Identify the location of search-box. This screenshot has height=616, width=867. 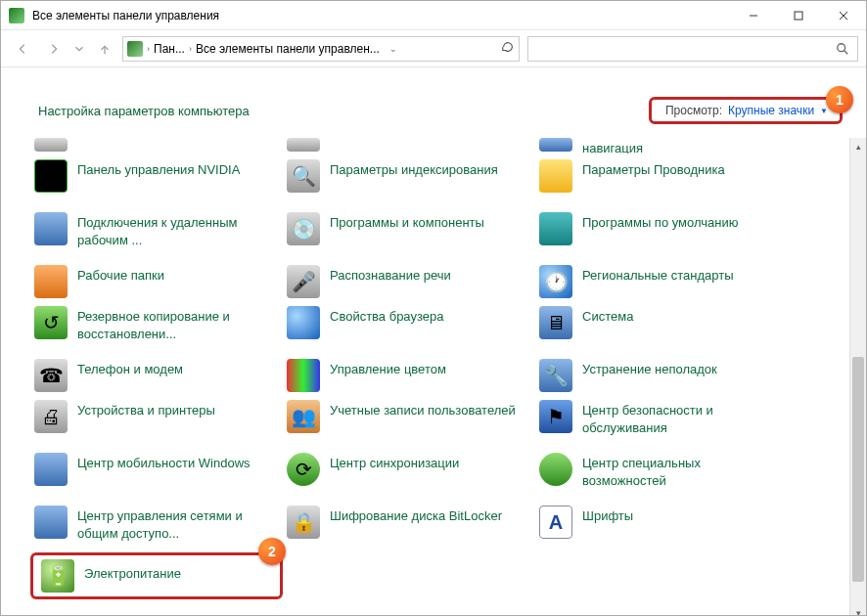
(693, 49).